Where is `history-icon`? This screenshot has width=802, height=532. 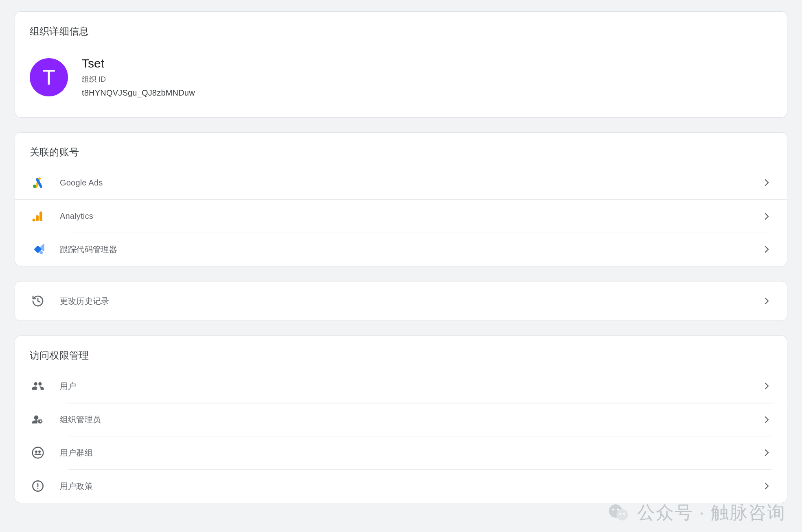
history-icon is located at coordinates (38, 301).